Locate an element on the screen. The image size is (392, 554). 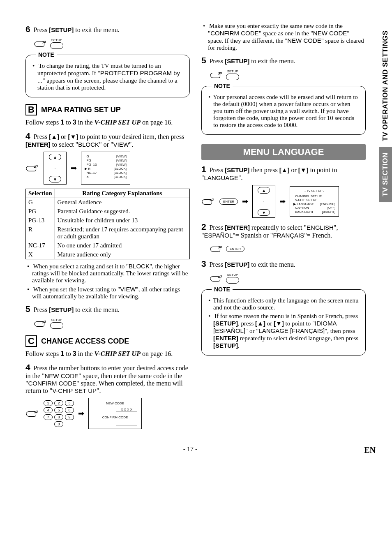
keypad-key: 2 is located at coordinates (59, 403).